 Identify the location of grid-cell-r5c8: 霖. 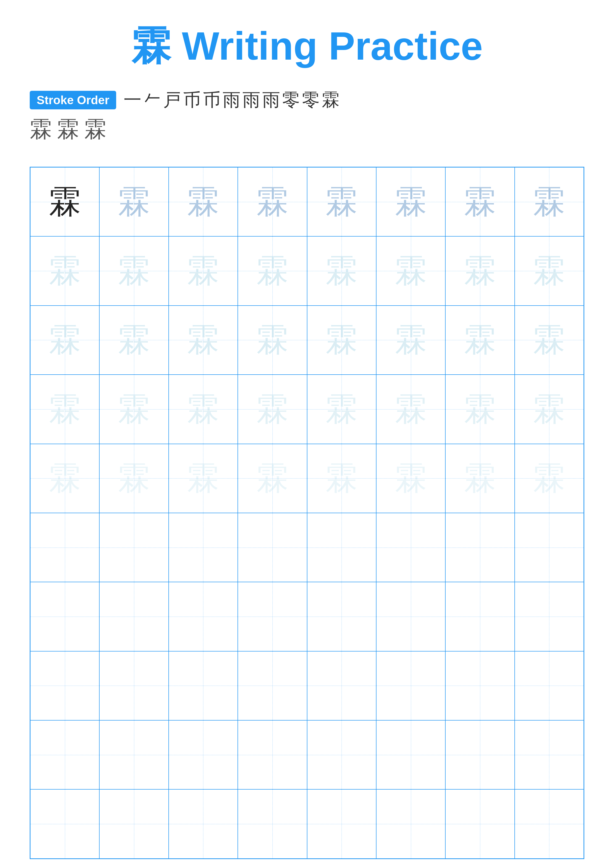
(549, 479).